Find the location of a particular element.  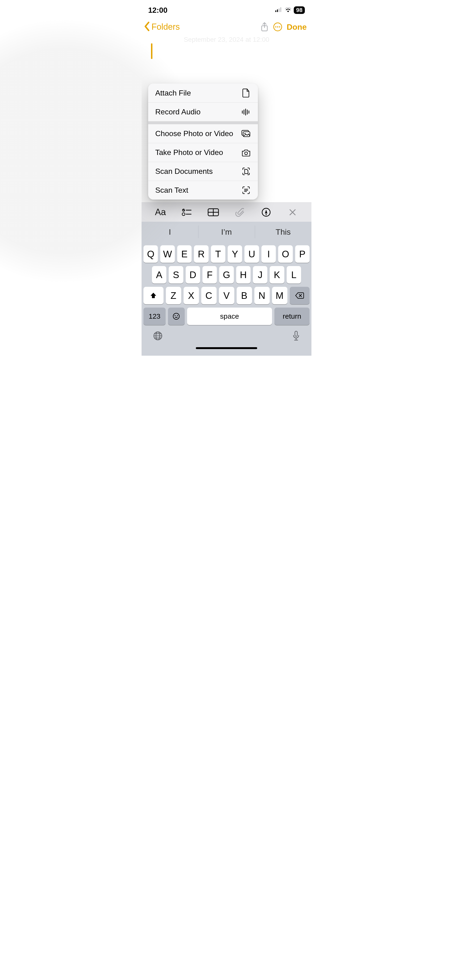

status-bar: 12:00 98 is located at coordinates (226, 9).